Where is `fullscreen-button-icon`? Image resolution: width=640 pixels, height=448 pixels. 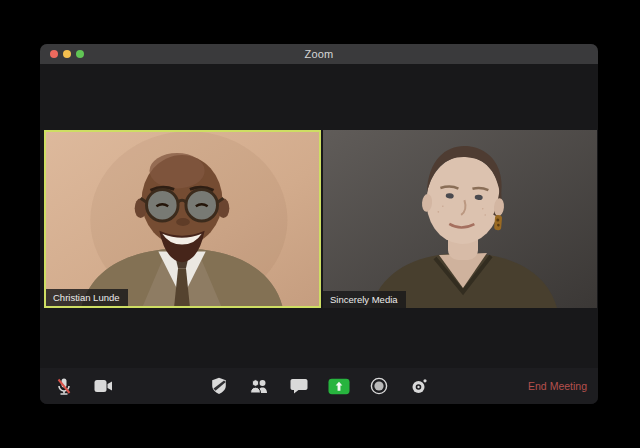 fullscreen-button-icon is located at coordinates (80, 54).